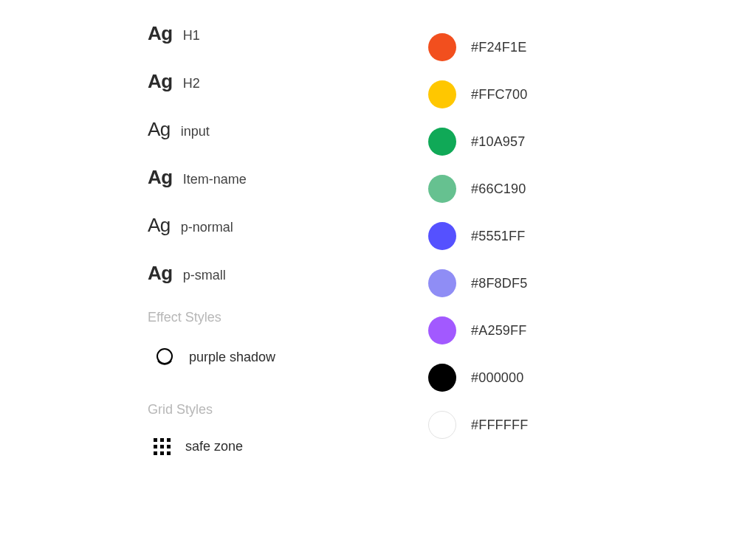  I want to click on color-swatch-item: #A259FF, so click(524, 330).